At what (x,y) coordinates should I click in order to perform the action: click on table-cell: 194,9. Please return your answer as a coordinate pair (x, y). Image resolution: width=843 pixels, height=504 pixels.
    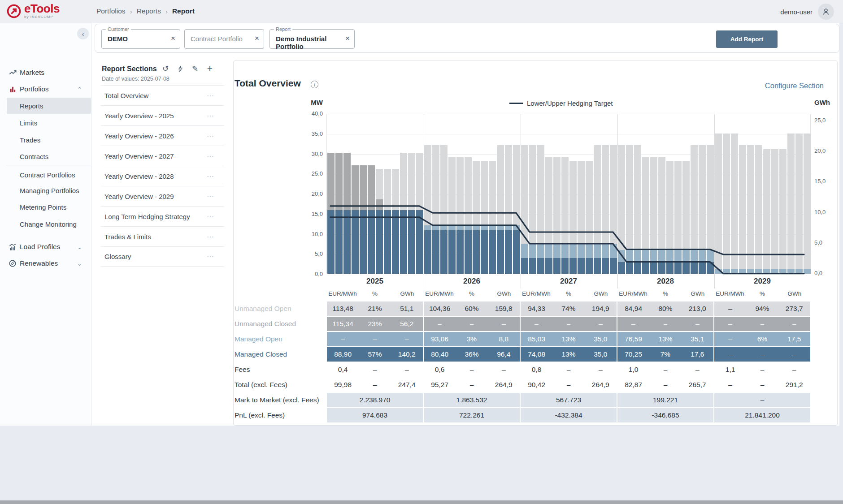
    Looking at the image, I should click on (601, 309).